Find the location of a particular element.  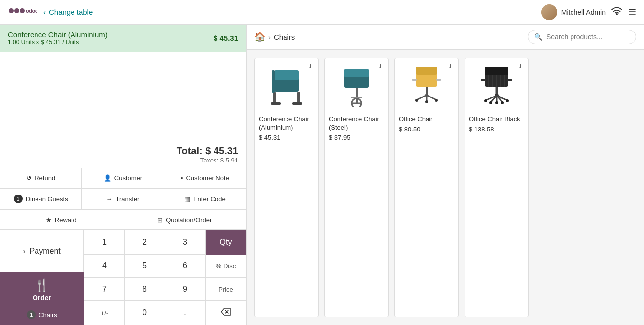

numpad-4: 4 is located at coordinates (105, 266).